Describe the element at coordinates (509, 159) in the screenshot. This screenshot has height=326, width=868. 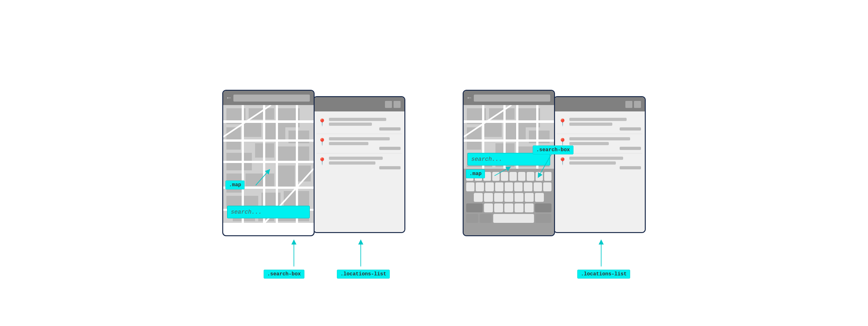
I see `search-box-2: search...` at that location.